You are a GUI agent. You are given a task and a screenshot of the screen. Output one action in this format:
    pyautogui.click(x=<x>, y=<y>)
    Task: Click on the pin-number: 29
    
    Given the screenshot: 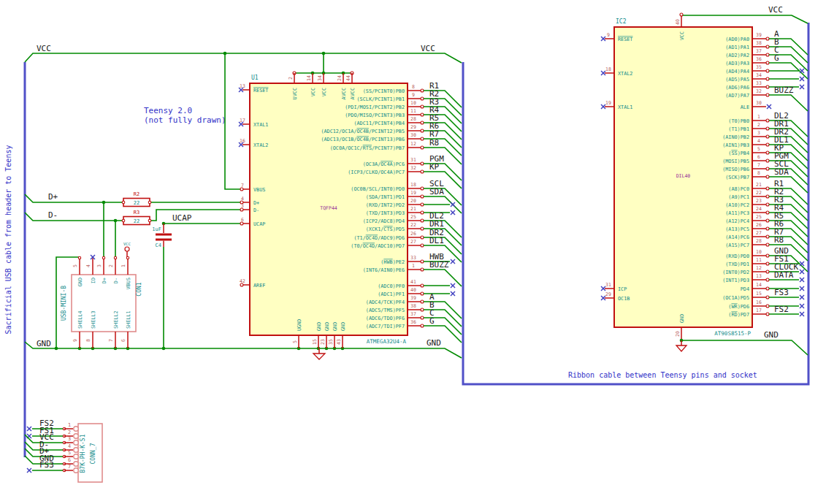 What is the action you would take?
    pyautogui.click(x=608, y=294)
    